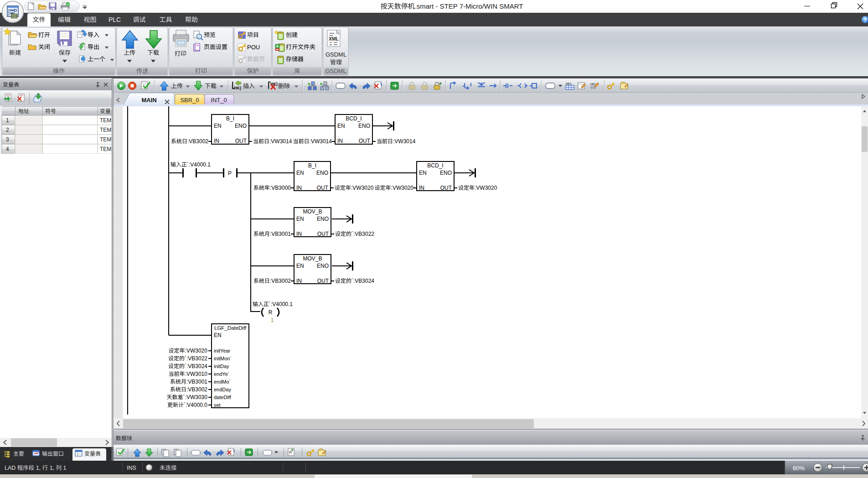 Image resolution: width=868 pixels, height=478 pixels. Describe the element at coordinates (469, 6) in the screenshot. I see `svg-text:.smart - STEP 7-Micro/WIN SMAR: .smart - STEP 7-Micro/WIN SMART` at that location.